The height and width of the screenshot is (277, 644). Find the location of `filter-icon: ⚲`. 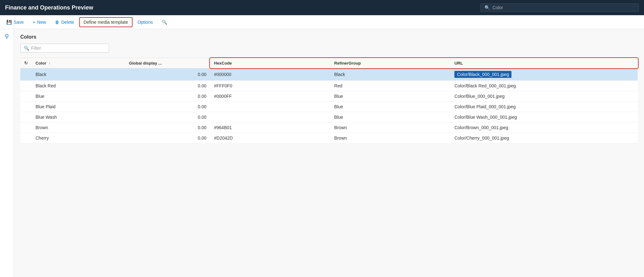

filter-icon: ⚲ is located at coordinates (7, 155).